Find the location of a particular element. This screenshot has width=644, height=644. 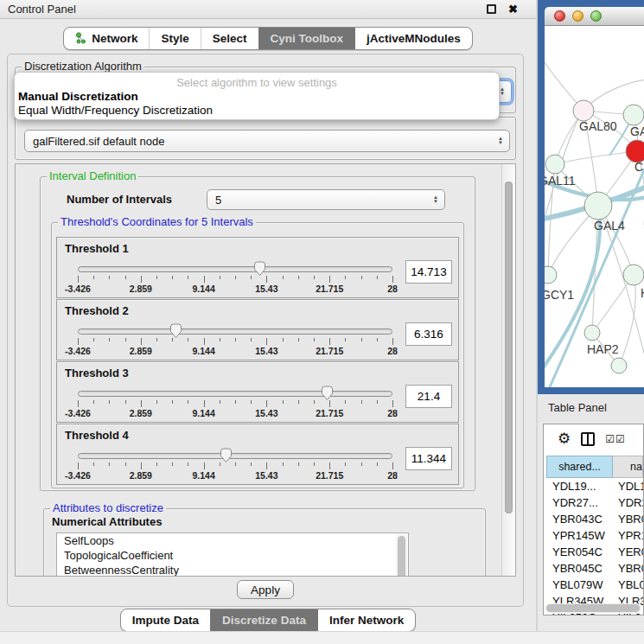

cell-name: YPR1 is located at coordinates (628, 536).